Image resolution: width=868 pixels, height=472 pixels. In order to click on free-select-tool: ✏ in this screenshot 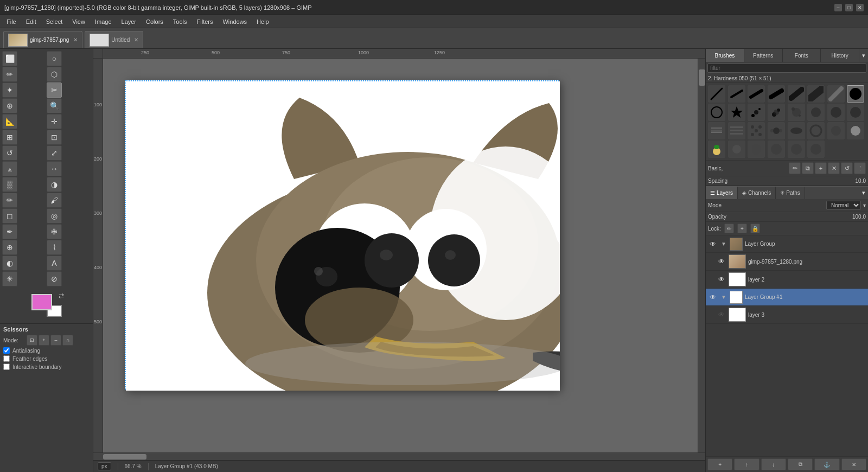, I will do `click(10, 74)`.